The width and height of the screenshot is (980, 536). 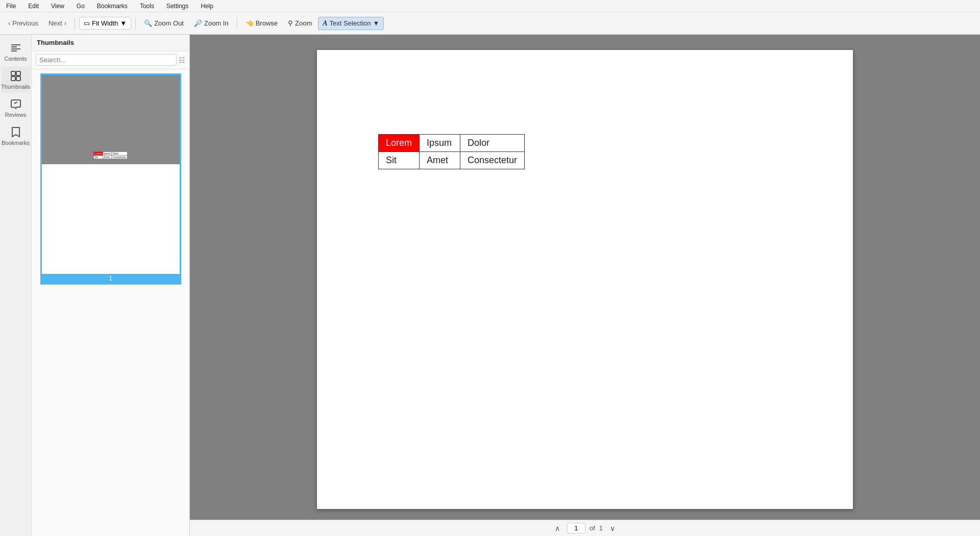 What do you see at coordinates (15, 87) in the screenshot?
I see `thumbnails-label: Thumbnails` at bounding box center [15, 87].